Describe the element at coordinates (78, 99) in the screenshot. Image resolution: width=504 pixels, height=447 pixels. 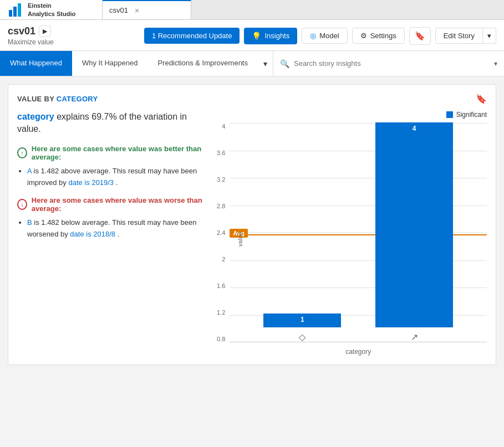
I see `card-title-highlight: CATEGORY` at that location.